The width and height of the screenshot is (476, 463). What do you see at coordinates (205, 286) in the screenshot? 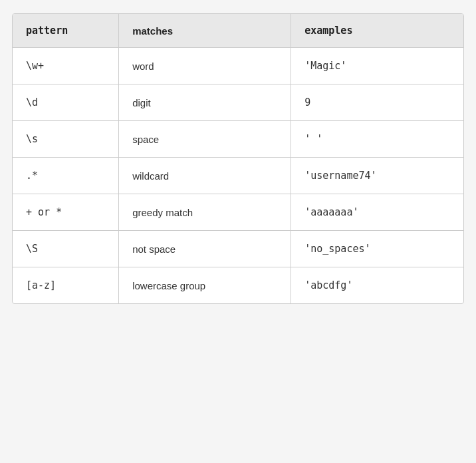
I see `cell-matches: lowercase group` at bounding box center [205, 286].